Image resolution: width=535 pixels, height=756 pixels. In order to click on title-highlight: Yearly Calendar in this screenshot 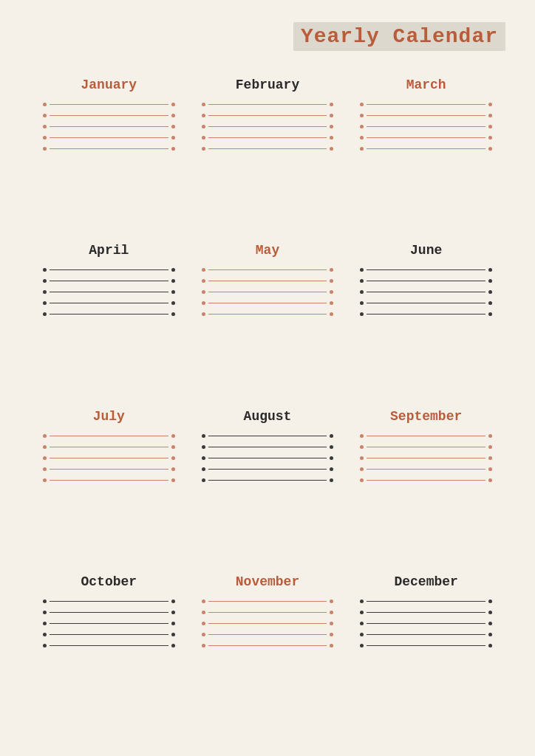, I will do `click(399, 37)`.